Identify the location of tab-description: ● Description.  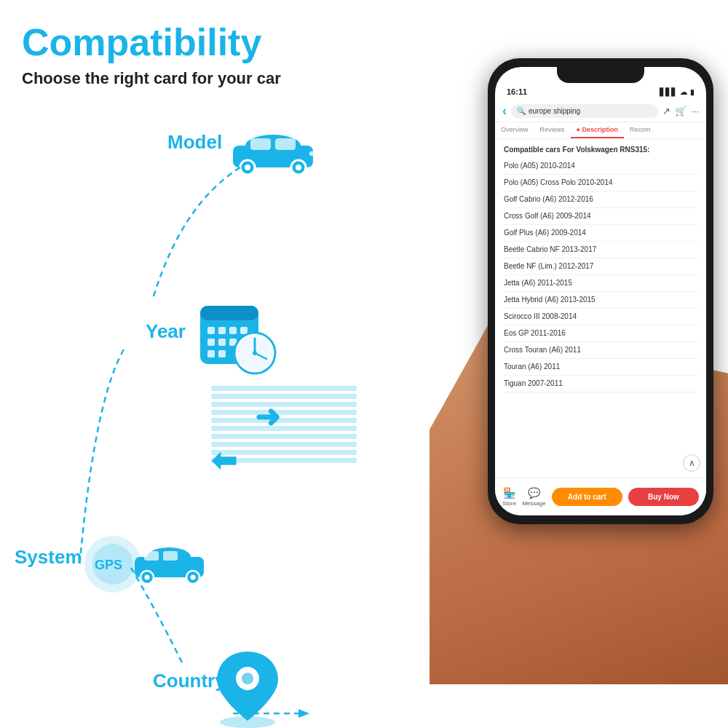
(597, 130).